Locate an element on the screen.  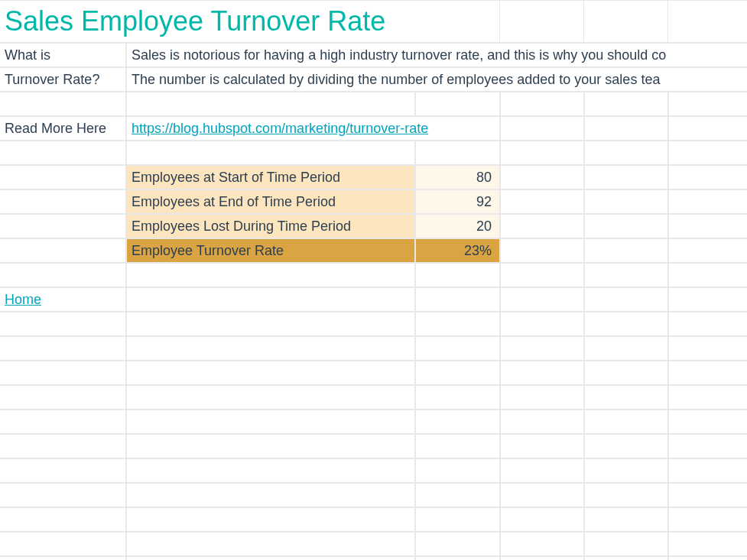
read-more-link: https://blog.hubspot.com/marketing/turno… is located at coordinates (313, 128).